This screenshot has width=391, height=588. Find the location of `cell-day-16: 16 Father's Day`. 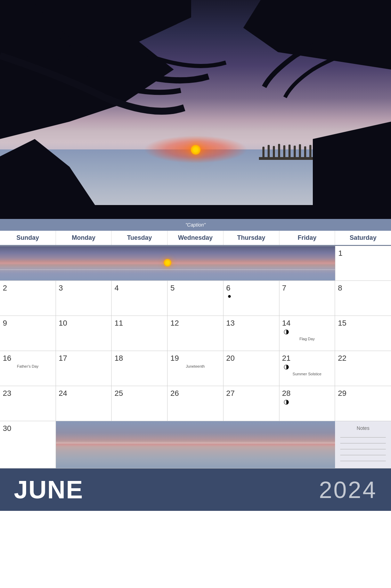

cell-day-16: 16 Father's Day is located at coordinates (28, 368).